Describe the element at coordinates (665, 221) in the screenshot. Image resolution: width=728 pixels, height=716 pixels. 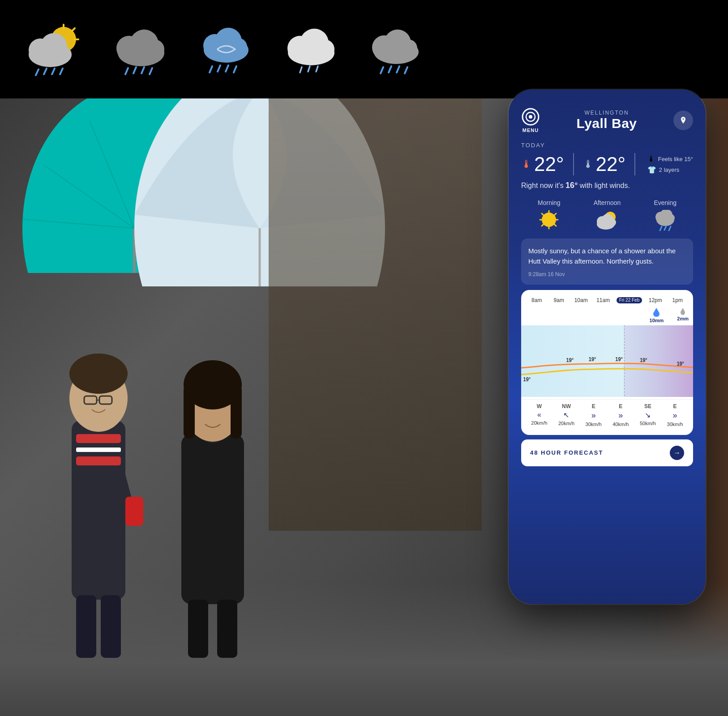
I see `evening-rain-icon` at that location.